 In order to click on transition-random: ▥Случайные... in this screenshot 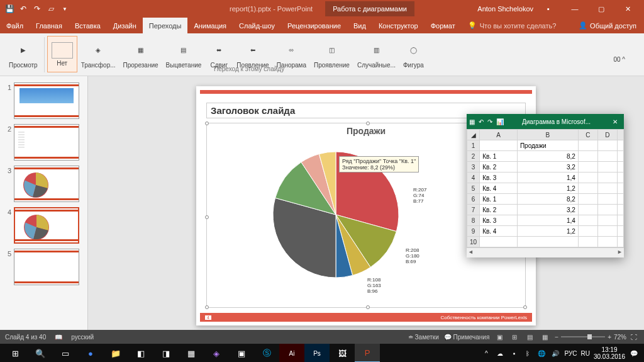, I will do `click(376, 54)`.